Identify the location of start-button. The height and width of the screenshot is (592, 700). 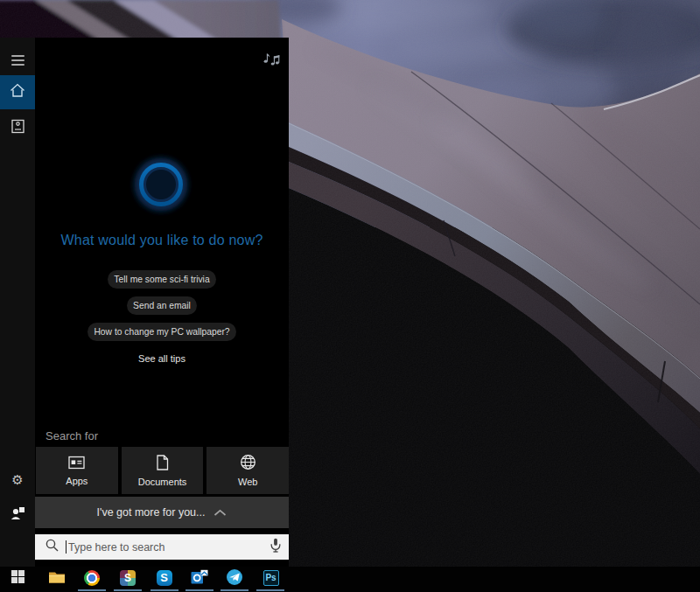
(18, 577).